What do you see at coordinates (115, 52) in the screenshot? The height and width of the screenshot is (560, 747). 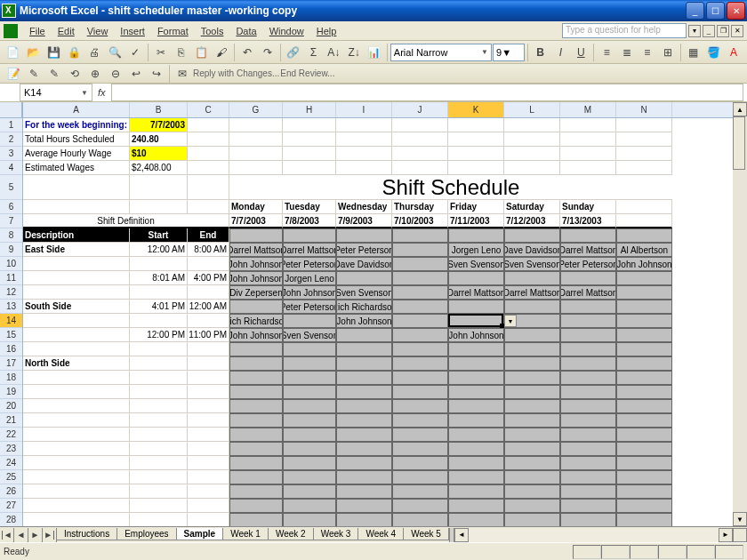 I see `print-preview-icon: 🔍` at bounding box center [115, 52].